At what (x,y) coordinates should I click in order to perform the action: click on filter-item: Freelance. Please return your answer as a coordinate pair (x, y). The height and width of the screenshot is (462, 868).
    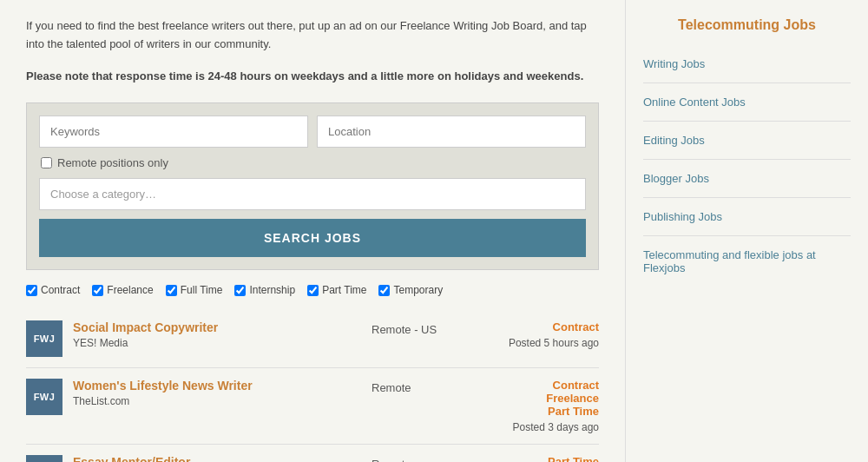
    Looking at the image, I should click on (122, 290).